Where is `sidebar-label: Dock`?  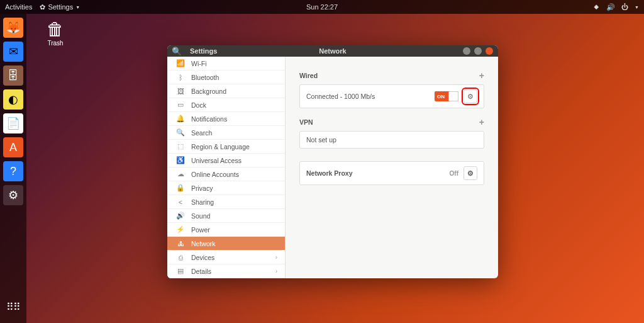 sidebar-label: Dock is located at coordinates (199, 105).